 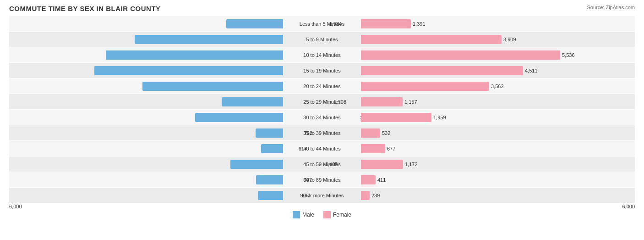 I want to click on value-female: 3,562, so click(x=497, y=86).